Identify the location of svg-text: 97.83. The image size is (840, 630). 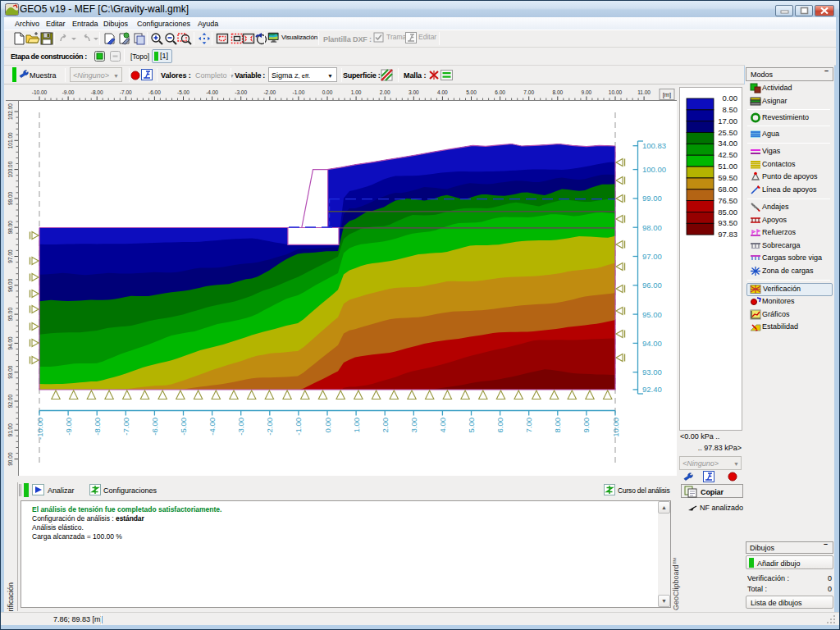
(728, 235).